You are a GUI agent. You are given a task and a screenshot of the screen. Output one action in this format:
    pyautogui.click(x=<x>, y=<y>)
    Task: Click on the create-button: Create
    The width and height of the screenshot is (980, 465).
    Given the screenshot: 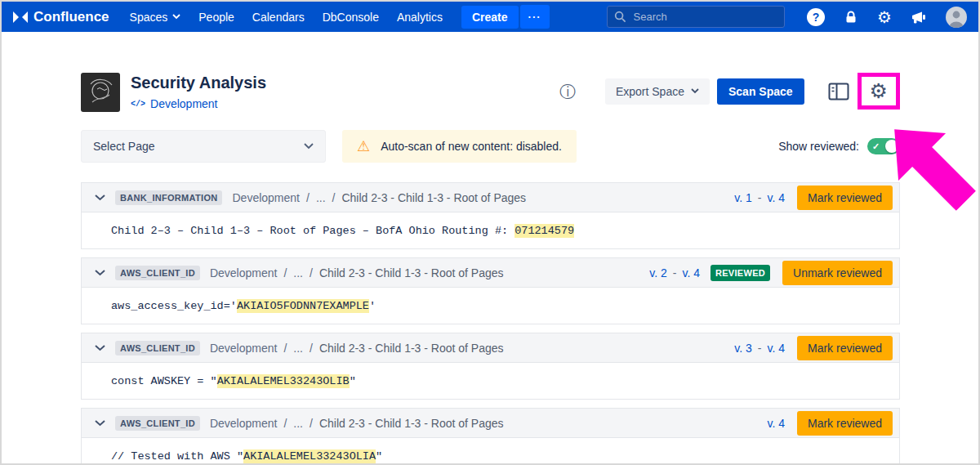 What is the action you would take?
    pyautogui.click(x=490, y=17)
    